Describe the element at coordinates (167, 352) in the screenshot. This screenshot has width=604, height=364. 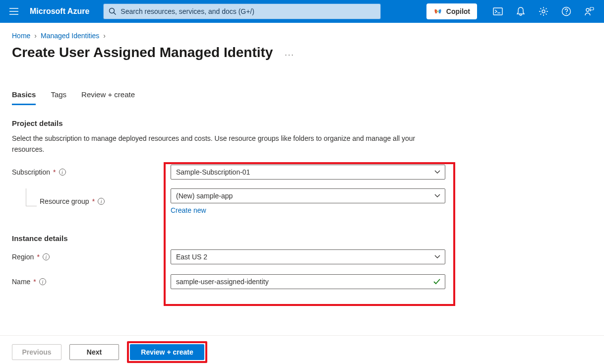
I see `review-create-button: Review + create` at that location.